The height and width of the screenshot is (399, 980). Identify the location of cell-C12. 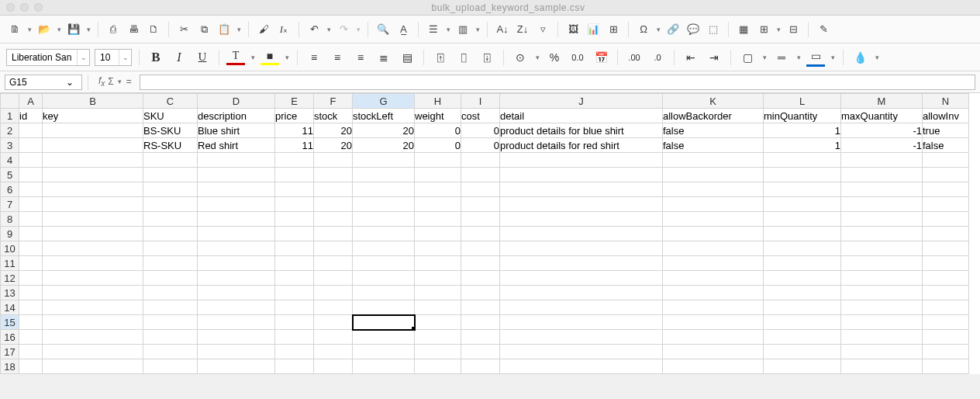
(171, 278).